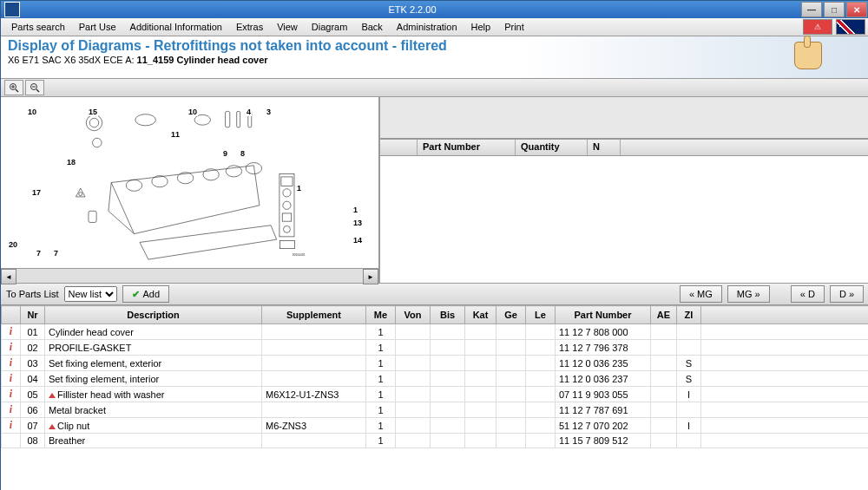 The width and height of the screenshot is (868, 490). What do you see at coordinates (847, 294) in the screenshot?
I see `d-next-button: D »` at bounding box center [847, 294].